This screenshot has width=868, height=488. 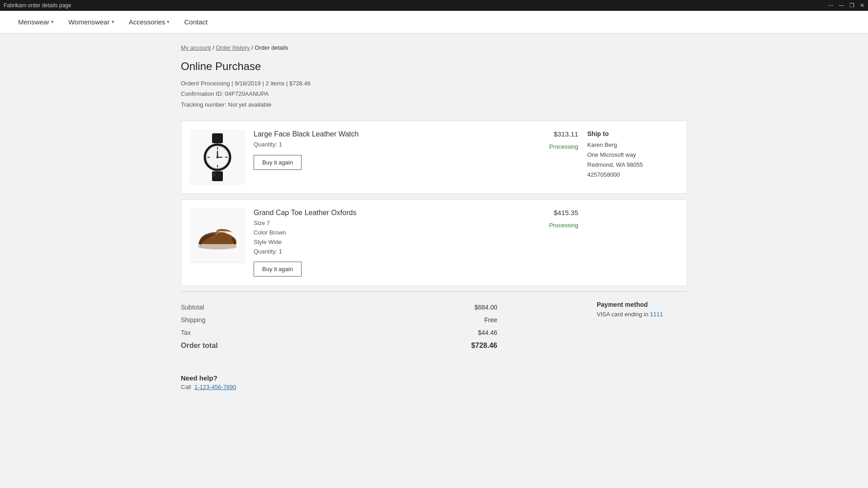 What do you see at coordinates (380, 327) in the screenshot?
I see `totals-left: Subtotal $684.00 Shipping Free Tax $44.4…` at bounding box center [380, 327].